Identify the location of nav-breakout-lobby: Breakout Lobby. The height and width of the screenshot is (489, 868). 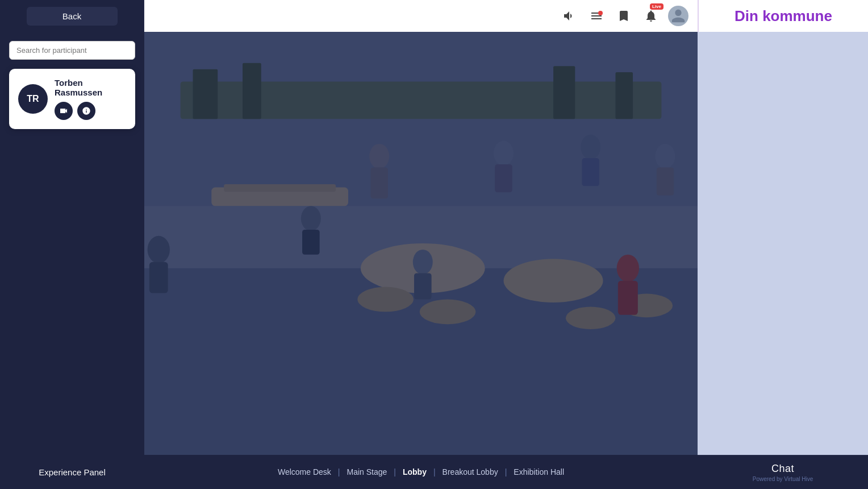
(470, 472).